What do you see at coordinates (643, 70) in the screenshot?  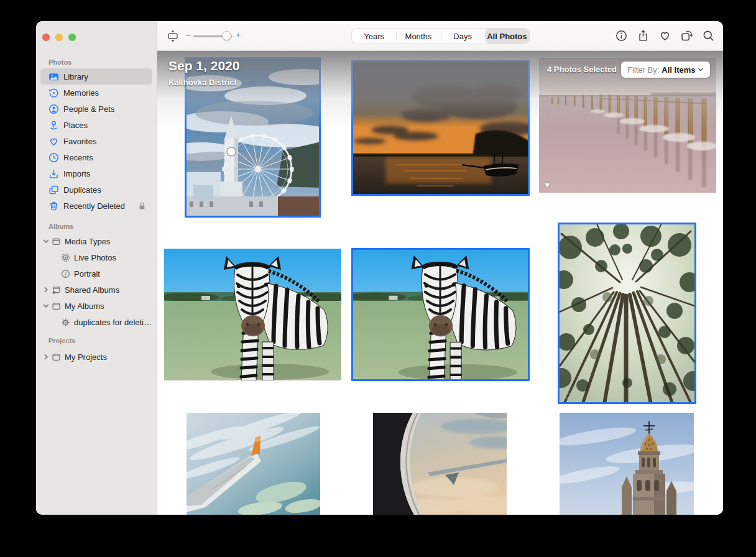 I see `filter-label: Filter By:` at bounding box center [643, 70].